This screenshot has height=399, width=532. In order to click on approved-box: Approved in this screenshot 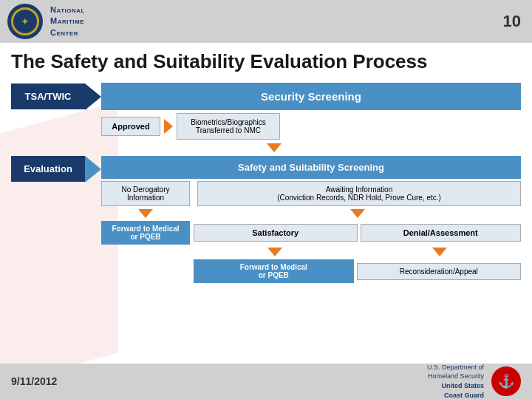, I will do `click(131, 126)`.